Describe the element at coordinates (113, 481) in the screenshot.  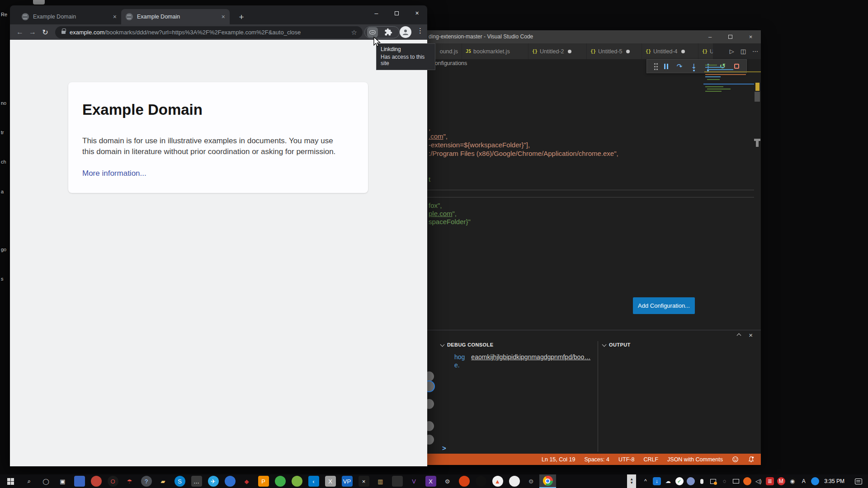
I see `taskbar-app-opera: O` at that location.